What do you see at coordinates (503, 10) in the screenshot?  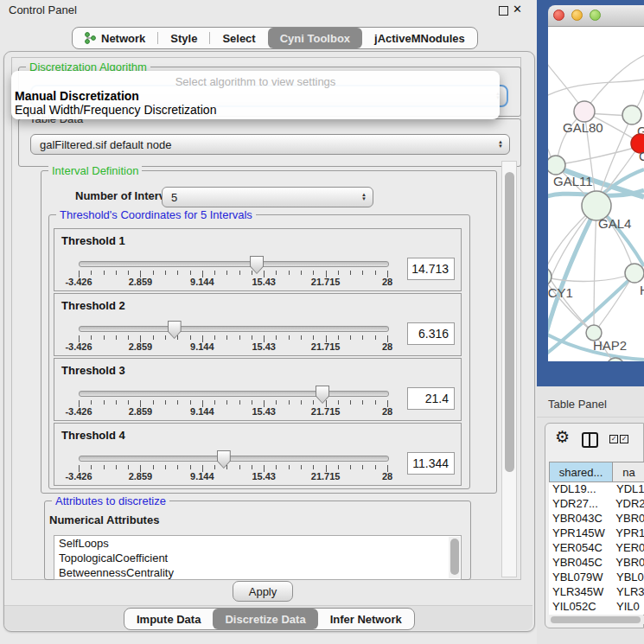 I see `float-window-icon` at bounding box center [503, 10].